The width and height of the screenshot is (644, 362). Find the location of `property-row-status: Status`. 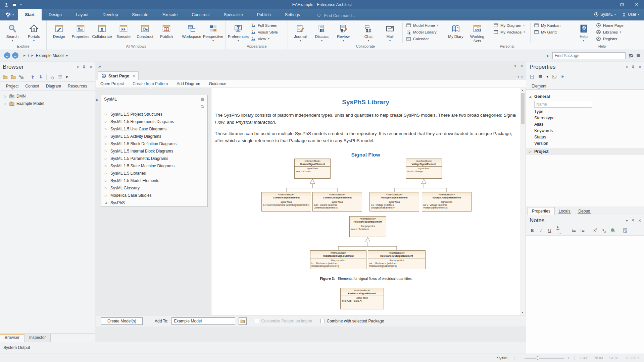

property-row-status: Status is located at coordinates (585, 137).